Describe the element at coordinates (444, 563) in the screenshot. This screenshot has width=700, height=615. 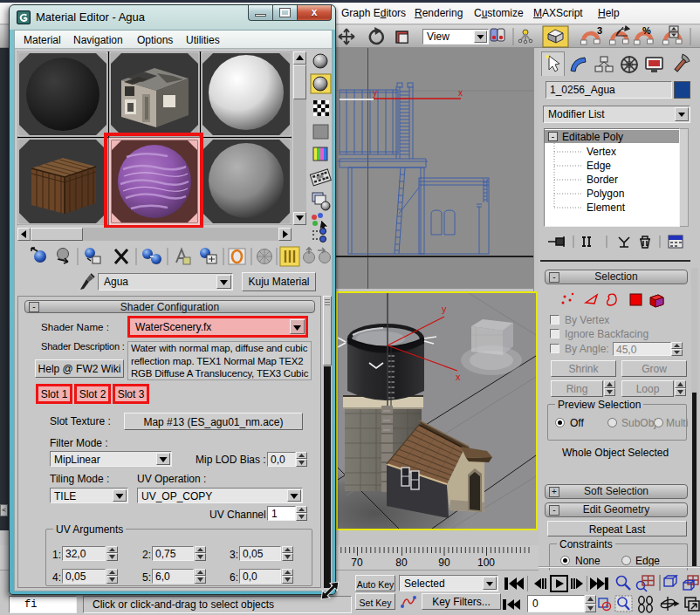
I see `svg-text: 90` at that location.